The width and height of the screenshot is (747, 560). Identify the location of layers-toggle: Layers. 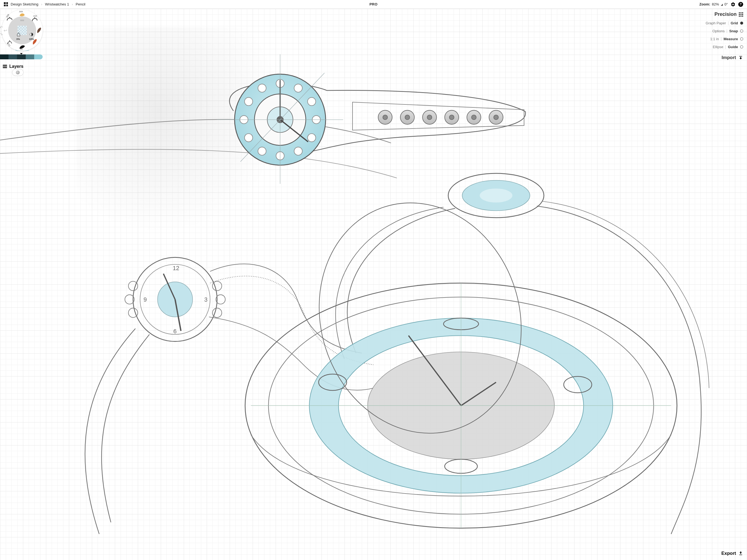
(13, 66).